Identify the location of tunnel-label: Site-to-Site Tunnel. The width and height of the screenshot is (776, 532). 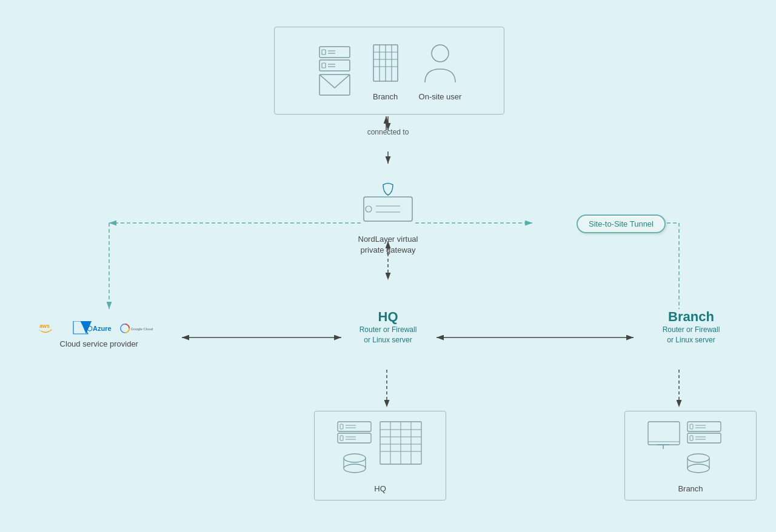
(621, 224).